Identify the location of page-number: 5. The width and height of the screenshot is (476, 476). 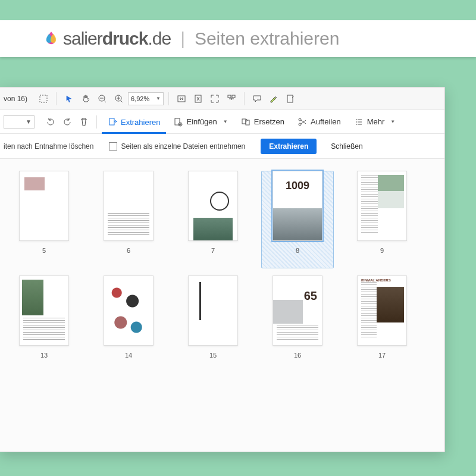
(44, 250).